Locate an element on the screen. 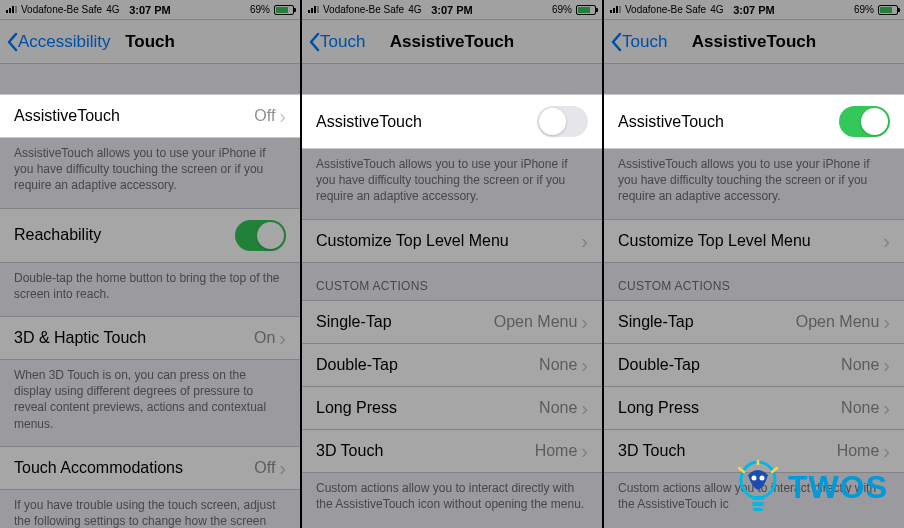 This screenshot has width=904, height=528. nav-title: AssistiveTouch is located at coordinates (452, 42).